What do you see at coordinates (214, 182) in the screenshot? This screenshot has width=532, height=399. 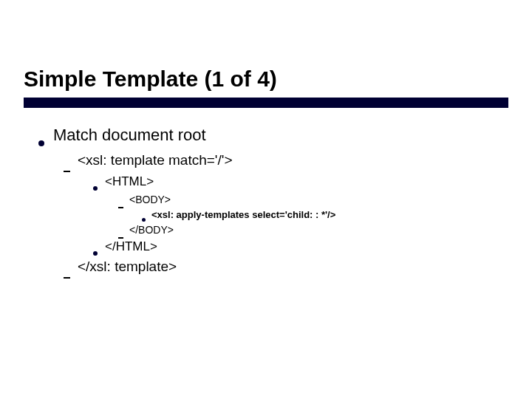 I see `bullet-level-2: <HTML>` at bounding box center [214, 182].